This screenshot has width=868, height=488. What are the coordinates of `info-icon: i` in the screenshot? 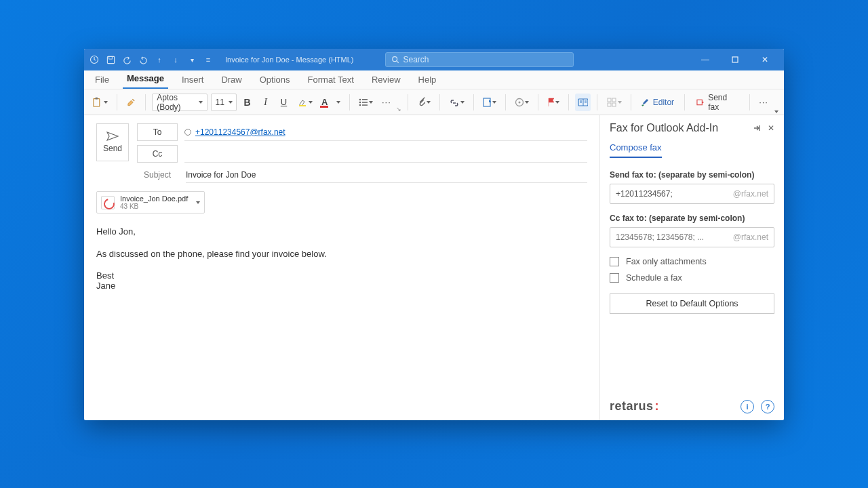 It's located at (747, 407).